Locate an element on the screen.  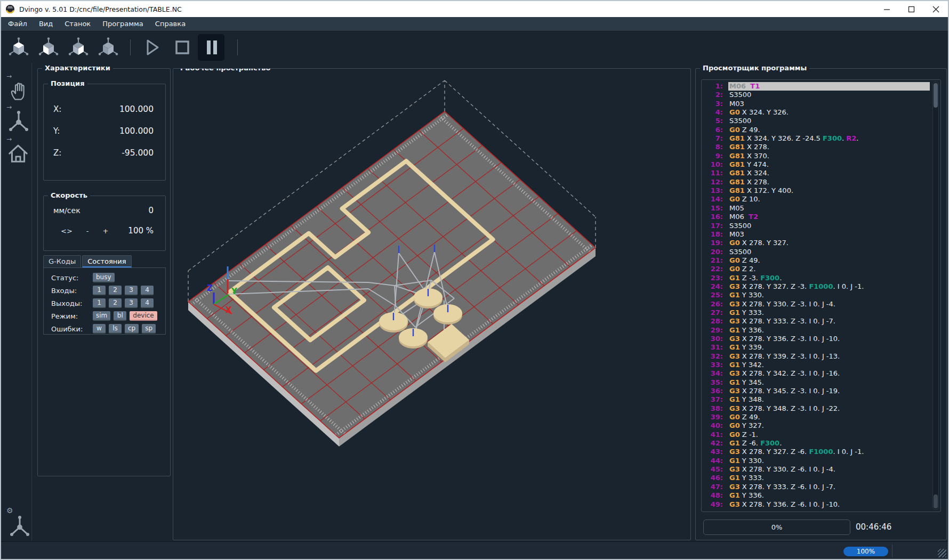
gcode-line: 44:G1 Y 330. is located at coordinates (816, 461).